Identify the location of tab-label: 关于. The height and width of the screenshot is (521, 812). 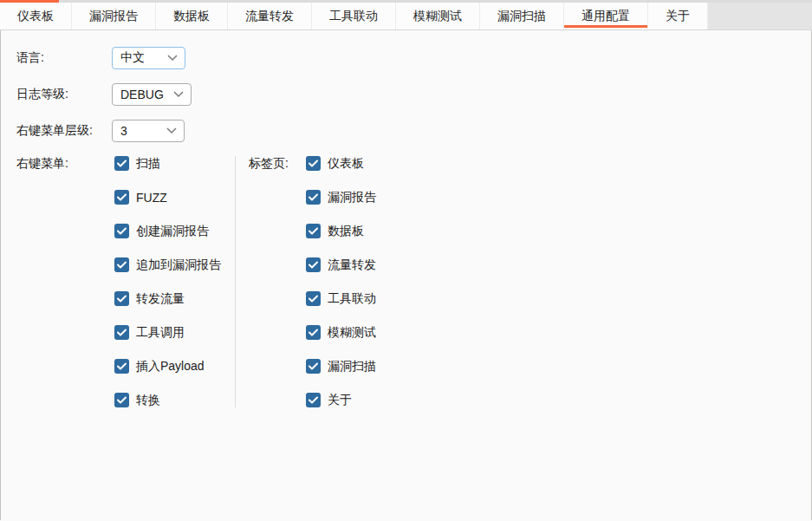
(678, 16).